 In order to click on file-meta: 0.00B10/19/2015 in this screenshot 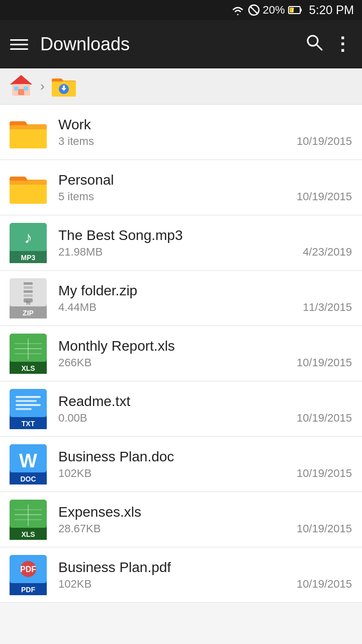, I will do `click(206, 418)`.